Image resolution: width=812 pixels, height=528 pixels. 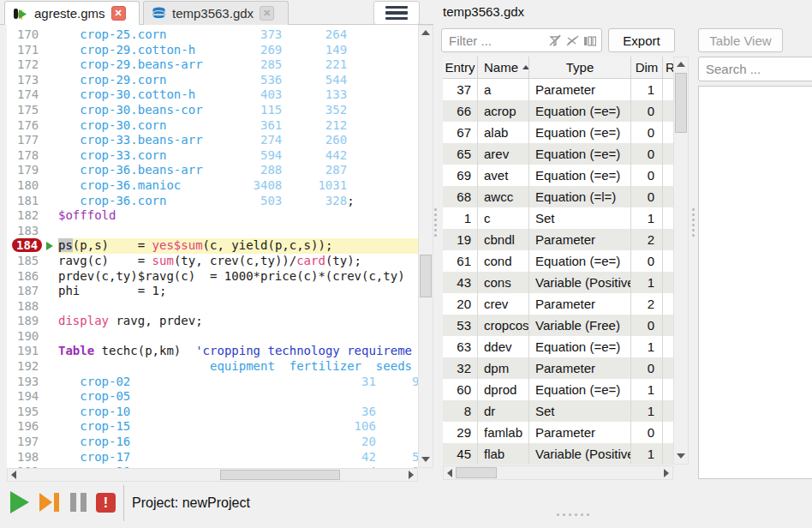 What do you see at coordinates (668, 67) in the screenshot?
I see `column-header-records: R` at bounding box center [668, 67].